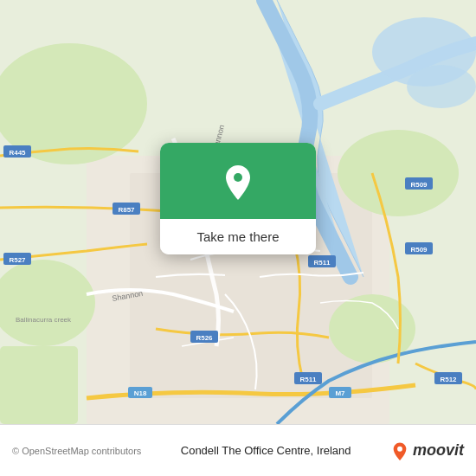 This screenshot has height=476, width=476. Describe the element at coordinates (428, 451) in the screenshot. I see `moovit-logo: moovit` at that location.